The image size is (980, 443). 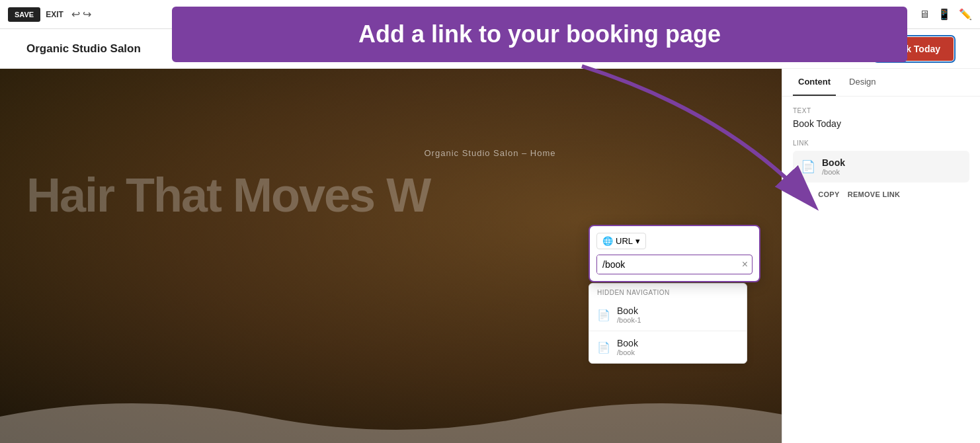 I want to click on redo-button: ↪, so click(x=87, y=15).